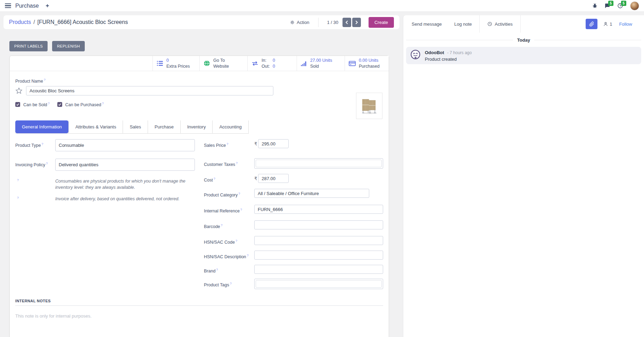 This screenshot has width=644, height=337. What do you see at coordinates (135, 127) in the screenshot?
I see `tab-sales: Sales` at bounding box center [135, 127].